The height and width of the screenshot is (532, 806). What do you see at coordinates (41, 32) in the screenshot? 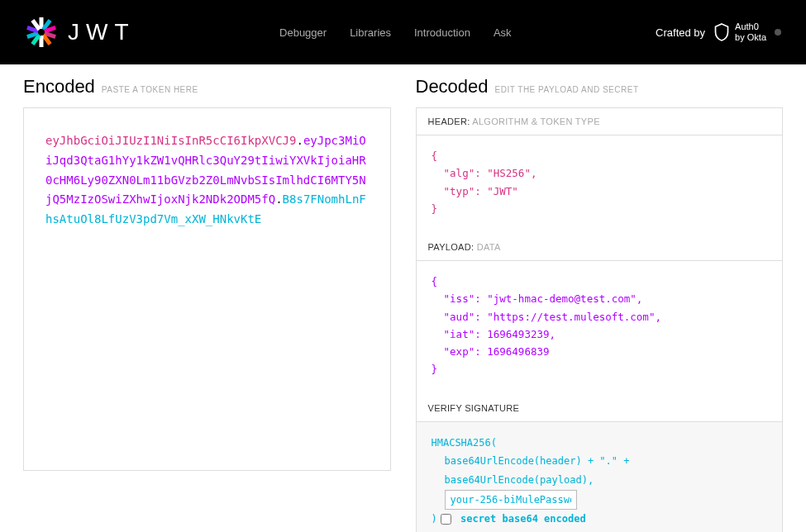
I see `star-logo-icon` at bounding box center [41, 32].